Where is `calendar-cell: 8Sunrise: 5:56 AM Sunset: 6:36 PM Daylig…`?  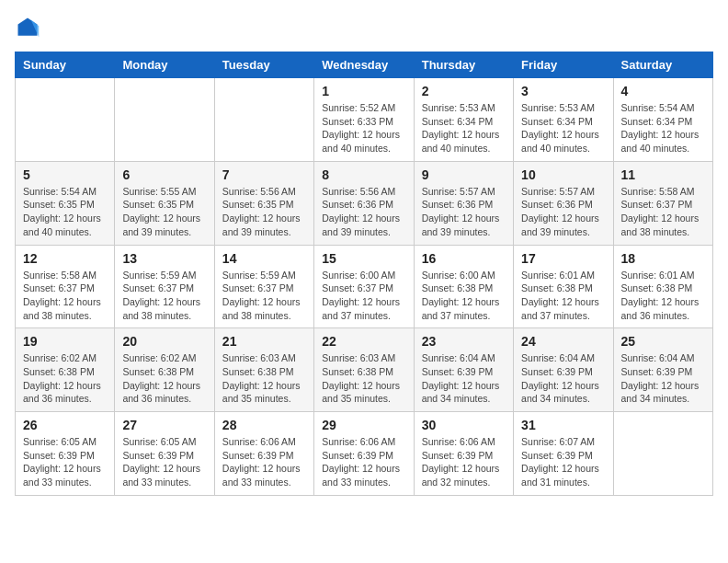 calendar-cell: 8Sunrise: 5:56 AM Sunset: 6:36 PM Daylig… is located at coordinates (364, 202).